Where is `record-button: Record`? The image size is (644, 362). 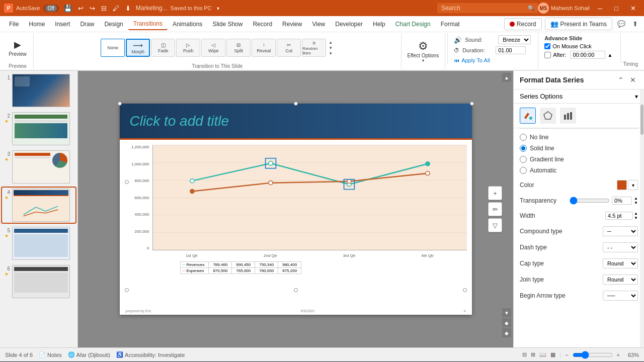 record-button: Record is located at coordinates (523, 24).